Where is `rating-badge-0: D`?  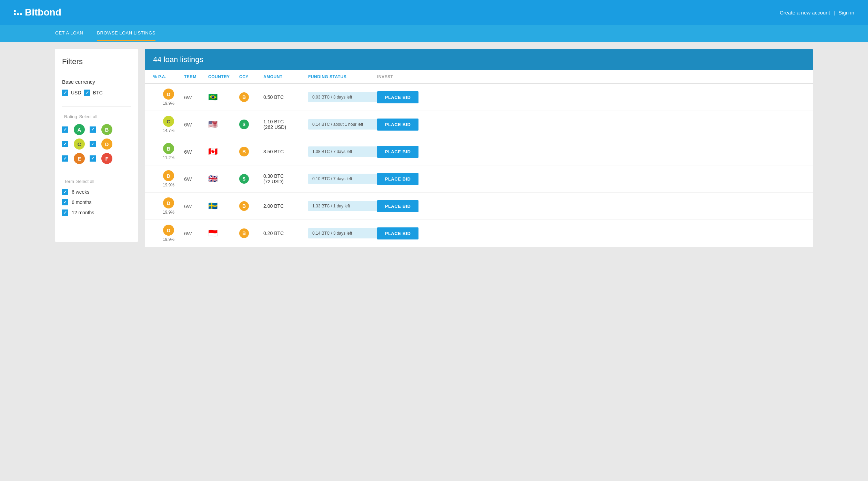 rating-badge-0: D is located at coordinates (169, 94).